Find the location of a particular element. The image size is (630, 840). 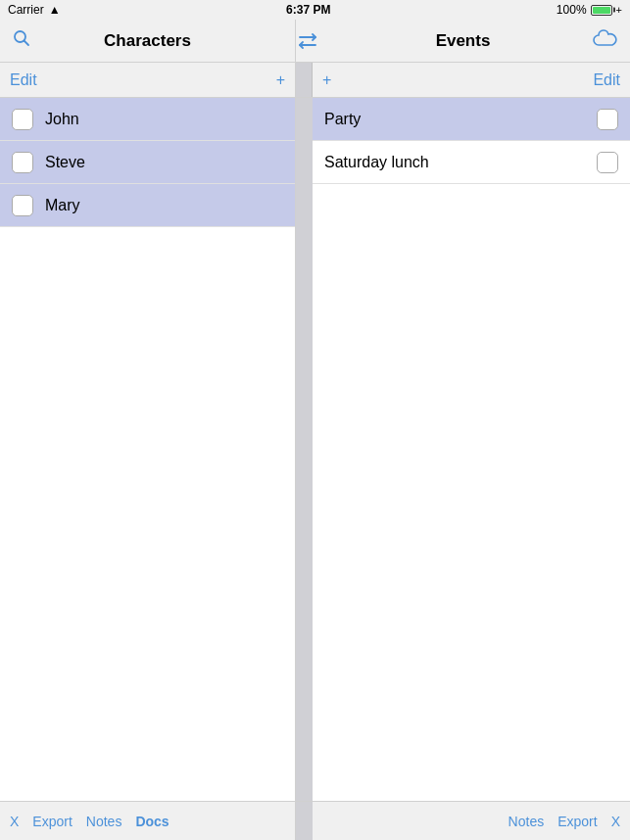

list-item: Mary is located at coordinates (147, 206).